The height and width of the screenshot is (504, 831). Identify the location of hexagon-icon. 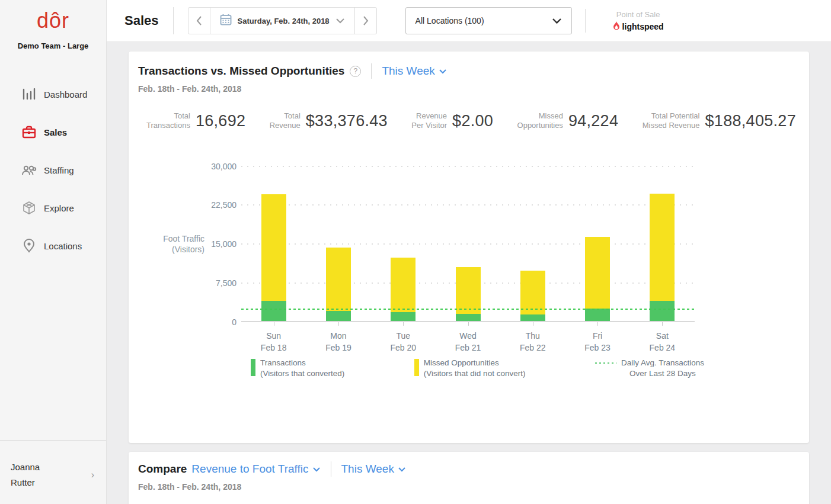
(29, 208).